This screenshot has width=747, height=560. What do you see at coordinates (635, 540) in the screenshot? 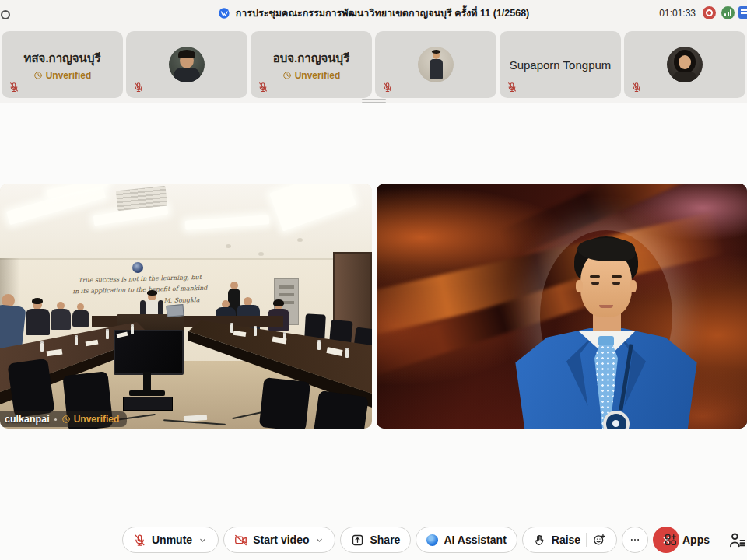
I see `more-options-button` at bounding box center [635, 540].